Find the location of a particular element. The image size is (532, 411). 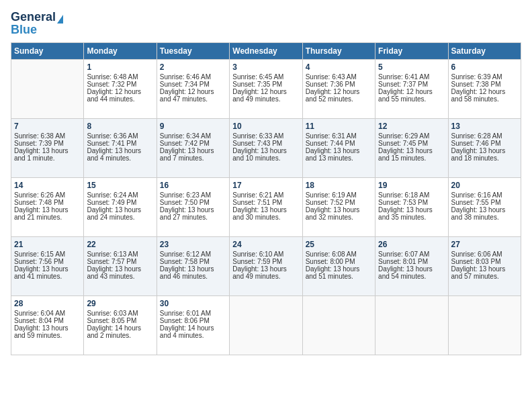

header-cell-friday: Friday is located at coordinates (412, 51).